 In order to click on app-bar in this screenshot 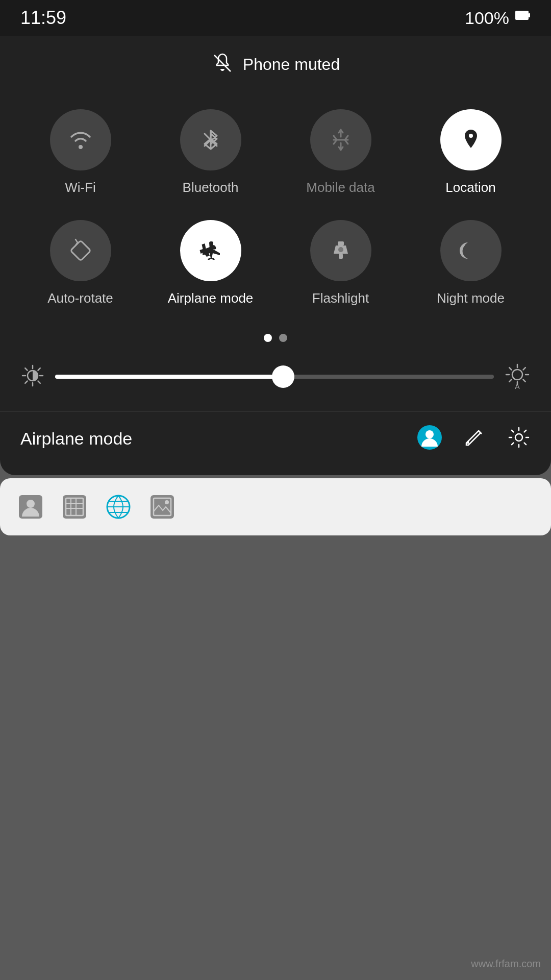, I will do `click(276, 507)`.